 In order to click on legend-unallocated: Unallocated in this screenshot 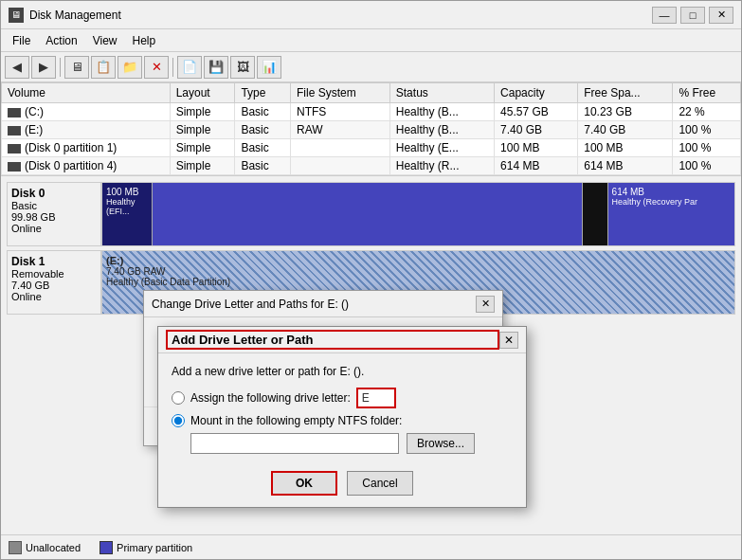, I will do `click(45, 548)`.